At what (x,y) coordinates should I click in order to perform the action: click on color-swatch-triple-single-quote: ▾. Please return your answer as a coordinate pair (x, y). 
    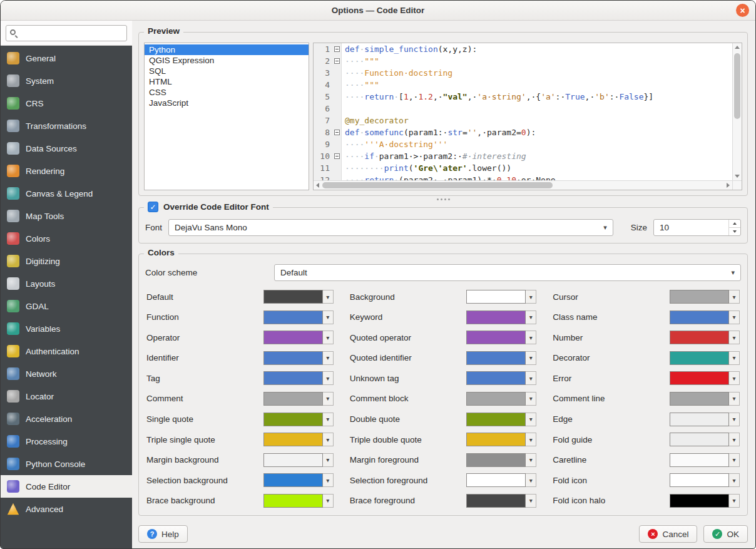
    Looking at the image, I should click on (299, 439).